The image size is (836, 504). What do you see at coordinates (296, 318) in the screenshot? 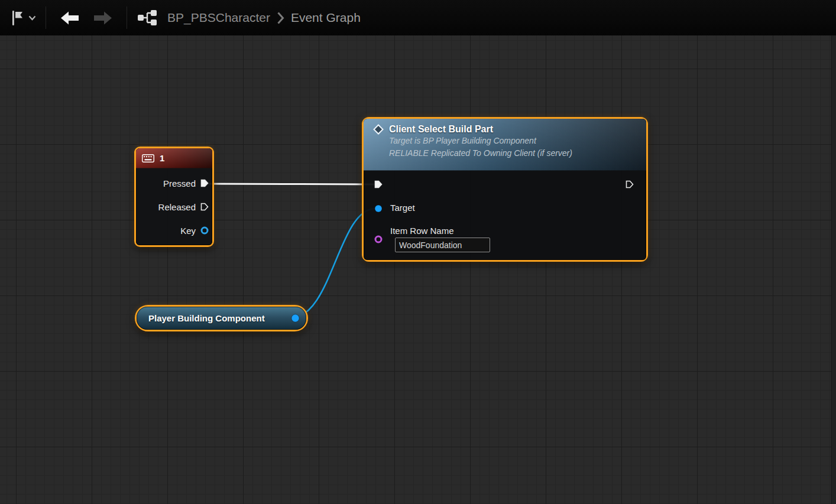
I see `pin-variable-out` at bounding box center [296, 318].